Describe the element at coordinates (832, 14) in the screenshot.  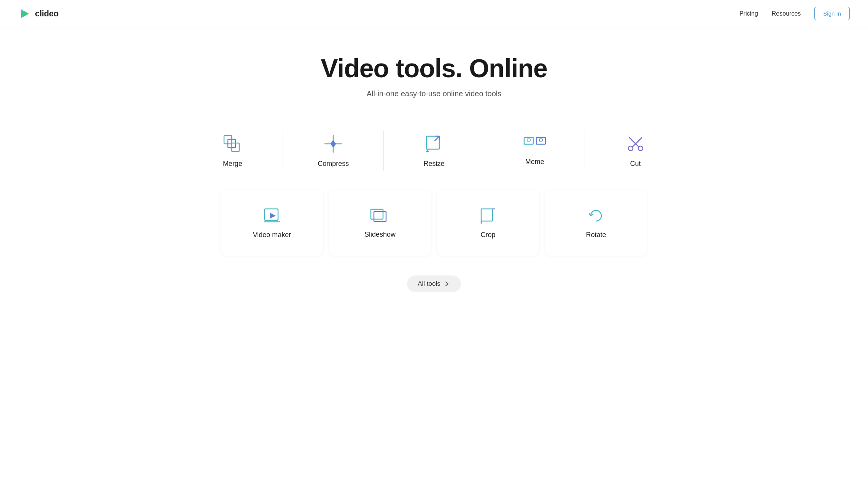
I see `sign-in-button: Sign In` at that location.